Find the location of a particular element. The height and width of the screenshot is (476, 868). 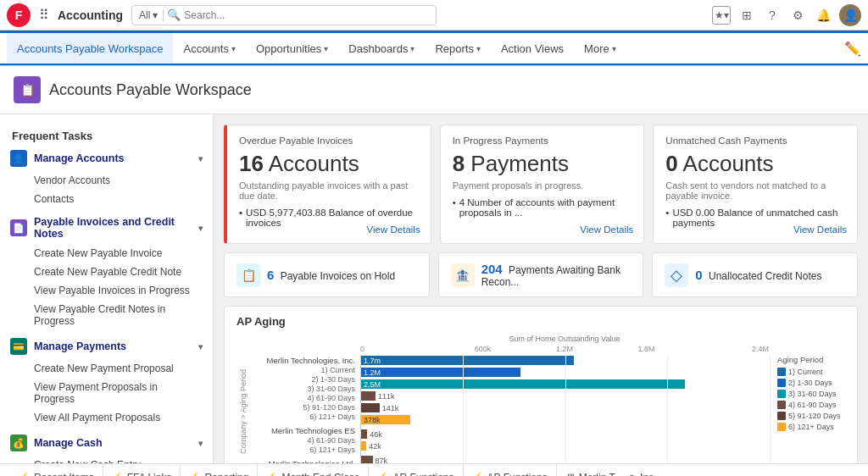

legend-label-31-60: 3) 31-60 Days is located at coordinates (812, 394).